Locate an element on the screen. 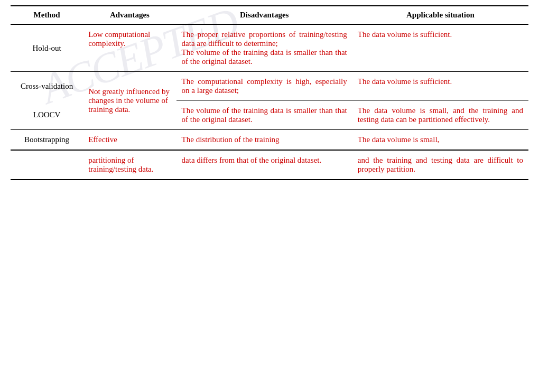  header-advantages: Advantages is located at coordinates (129, 15).